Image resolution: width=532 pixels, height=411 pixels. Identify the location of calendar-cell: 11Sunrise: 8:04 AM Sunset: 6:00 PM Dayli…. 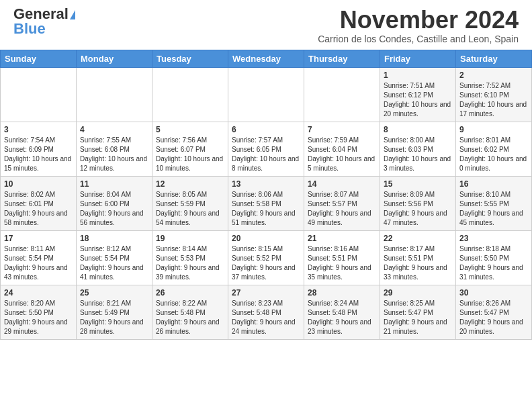
(114, 203).